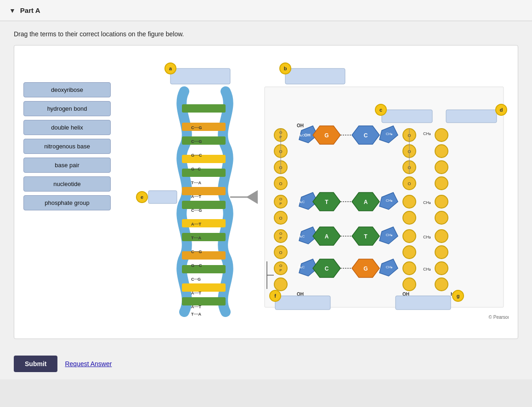  Describe the element at coordinates (441, 284) in the screenshot. I see `phosphate-r4b` at that location.